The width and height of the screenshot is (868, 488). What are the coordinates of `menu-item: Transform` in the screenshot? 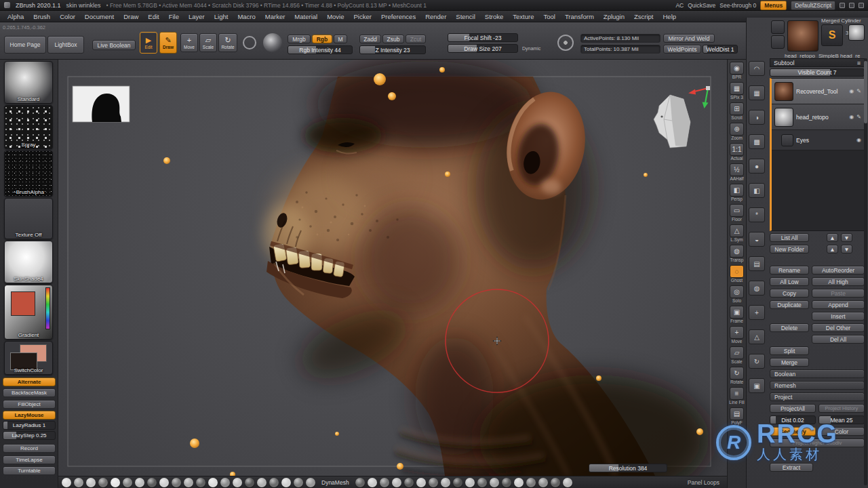 It's located at (579, 16).